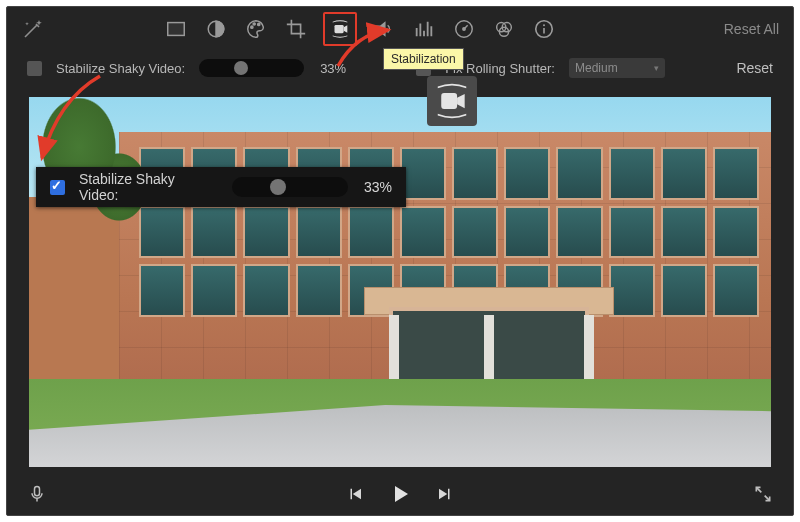 The height and width of the screenshot is (522, 800). Describe the element at coordinates (378, 187) in the screenshot. I see `stabilize-percent-enabled: 33%` at that location.